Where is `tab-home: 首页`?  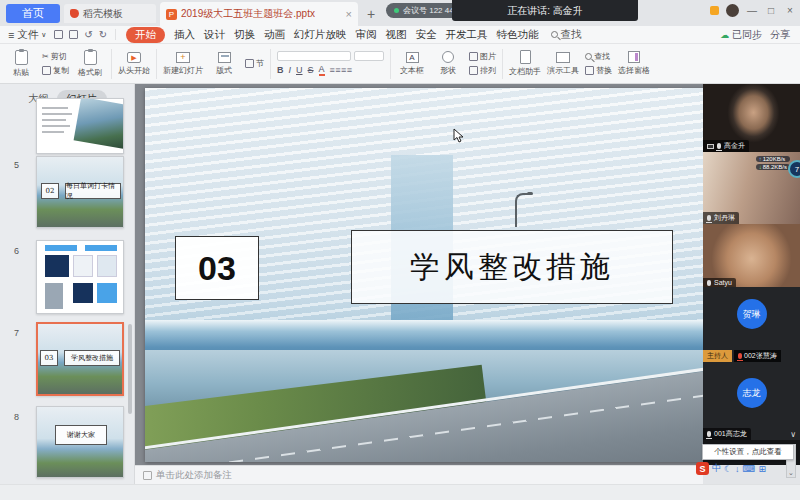
tab-home: 首页 is located at coordinates (33, 14).